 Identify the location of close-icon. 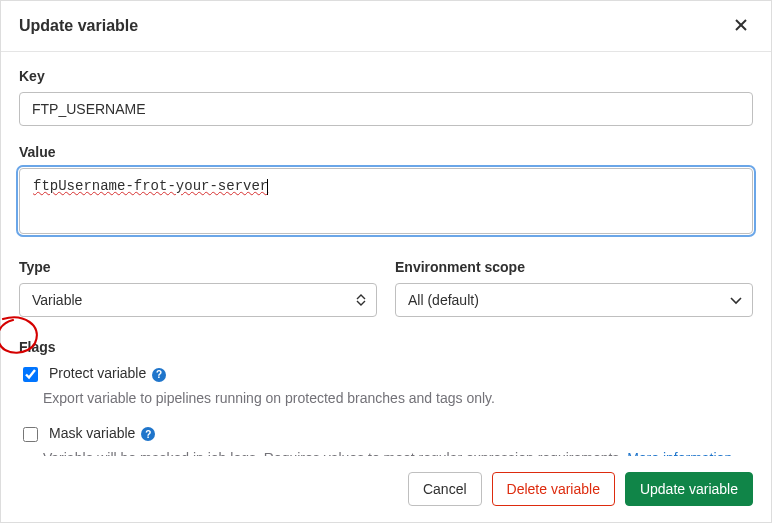
(741, 28).